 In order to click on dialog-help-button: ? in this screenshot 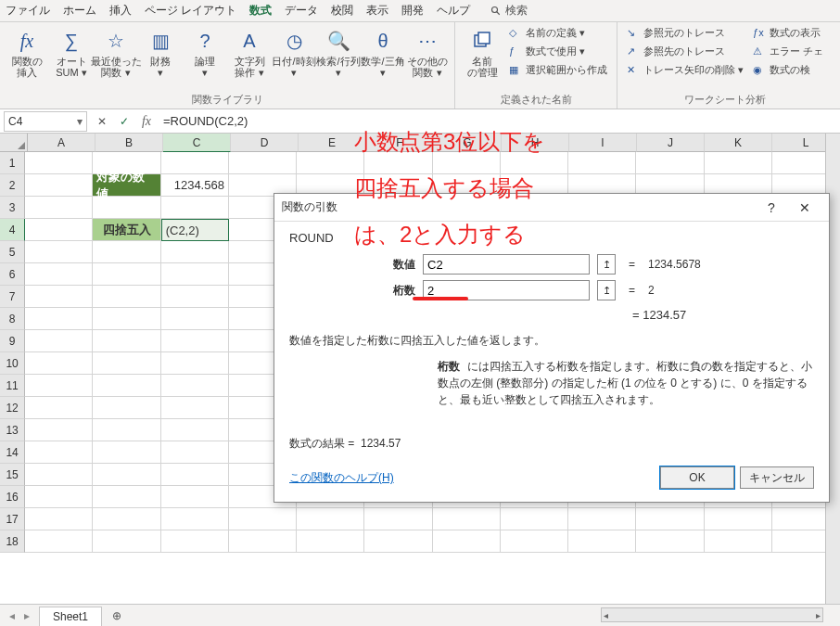, I will do `click(771, 208)`.